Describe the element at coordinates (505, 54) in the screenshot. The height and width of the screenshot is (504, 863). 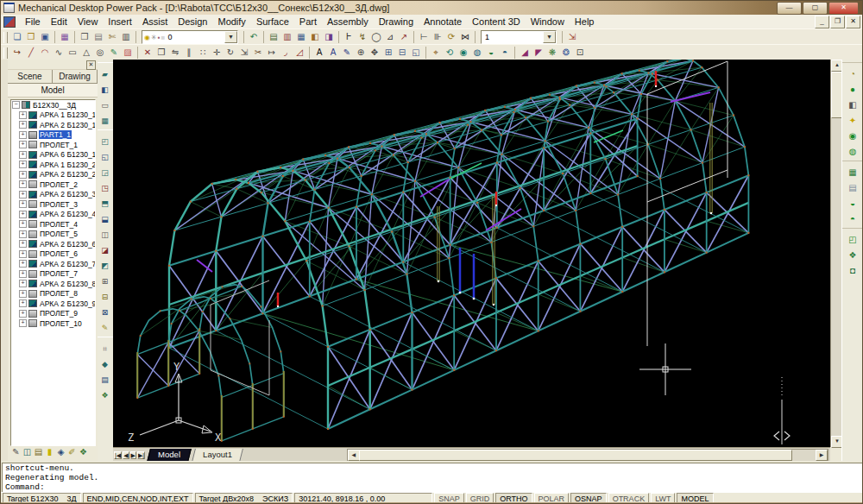
I see `shade-view-button: ◓` at that location.